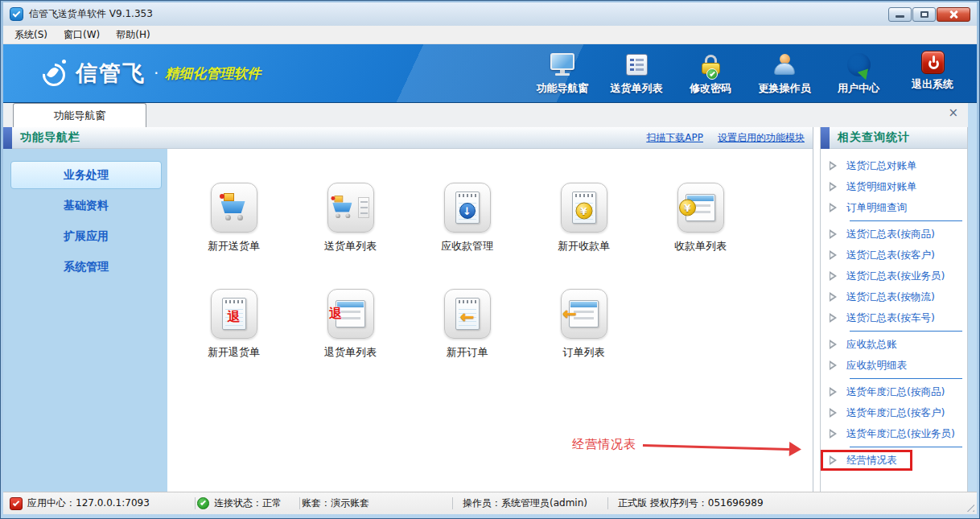 Image resolution: width=980 pixels, height=519 pixels. Describe the element at coordinates (336, 314) in the screenshot. I see `tui-badge-icon: 退` at that location.